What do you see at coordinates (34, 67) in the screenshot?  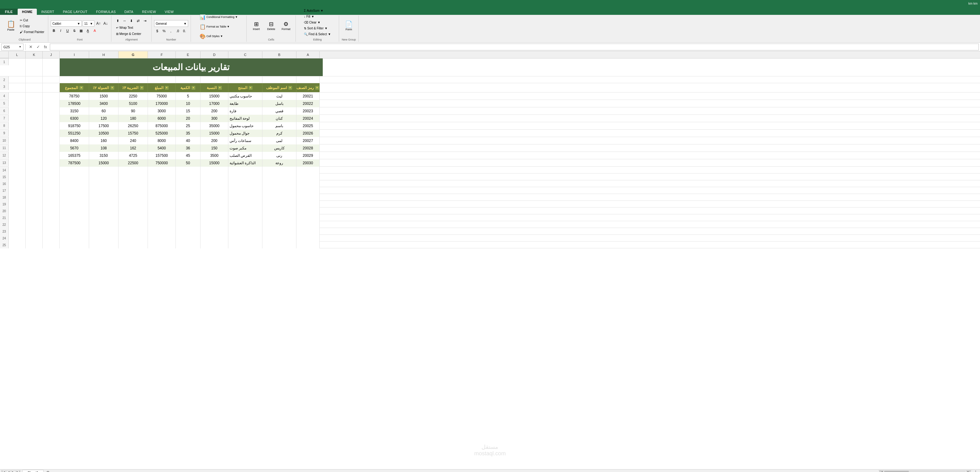 I see `cell-K1` at bounding box center [34, 67].